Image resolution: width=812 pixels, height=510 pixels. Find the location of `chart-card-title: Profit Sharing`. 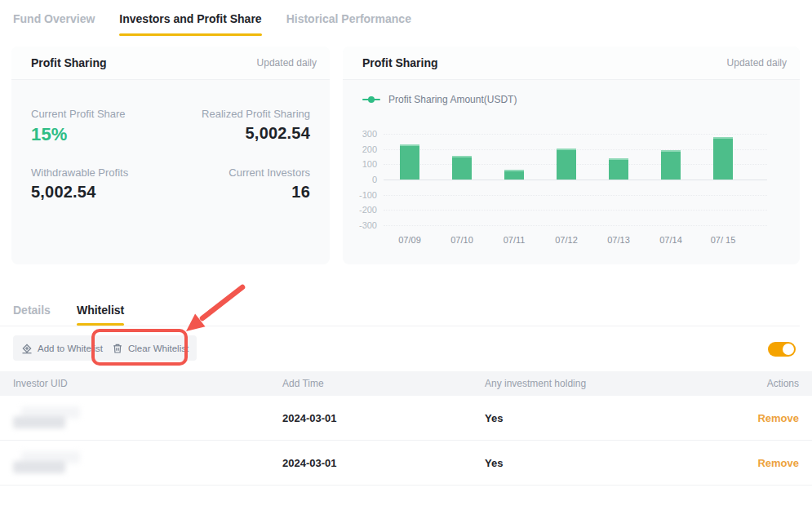

chart-card-title: Profit Sharing is located at coordinates (400, 63).